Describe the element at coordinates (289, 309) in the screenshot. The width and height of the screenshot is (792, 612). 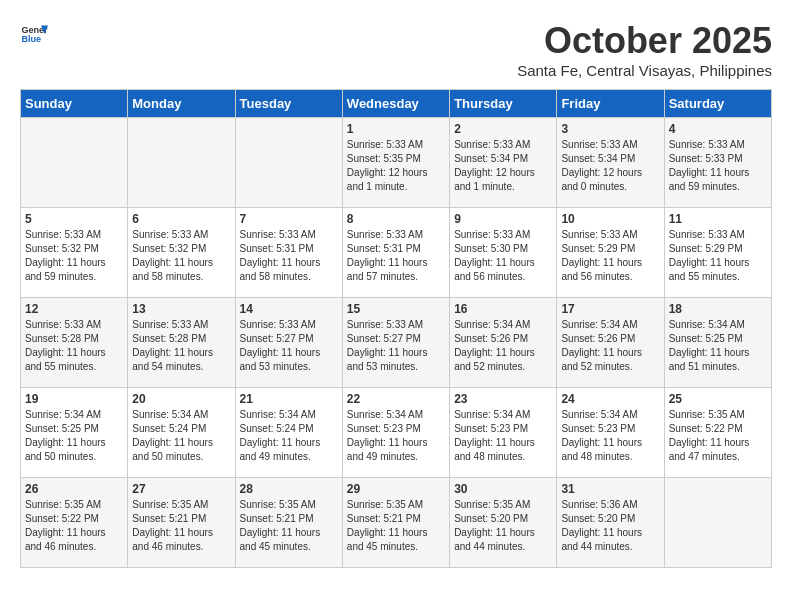
I see `day-number: 14` at that location.